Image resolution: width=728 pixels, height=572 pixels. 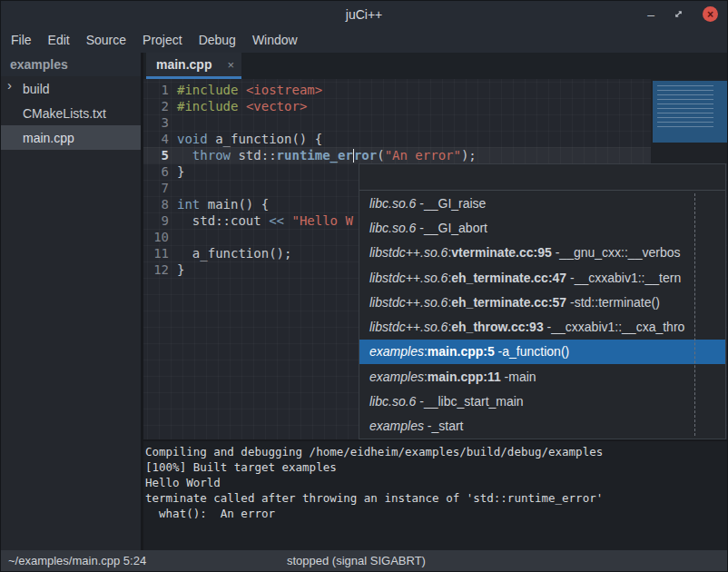 What do you see at coordinates (436, 65) in the screenshot?
I see `tab-bar: main.cpp ×` at bounding box center [436, 65].